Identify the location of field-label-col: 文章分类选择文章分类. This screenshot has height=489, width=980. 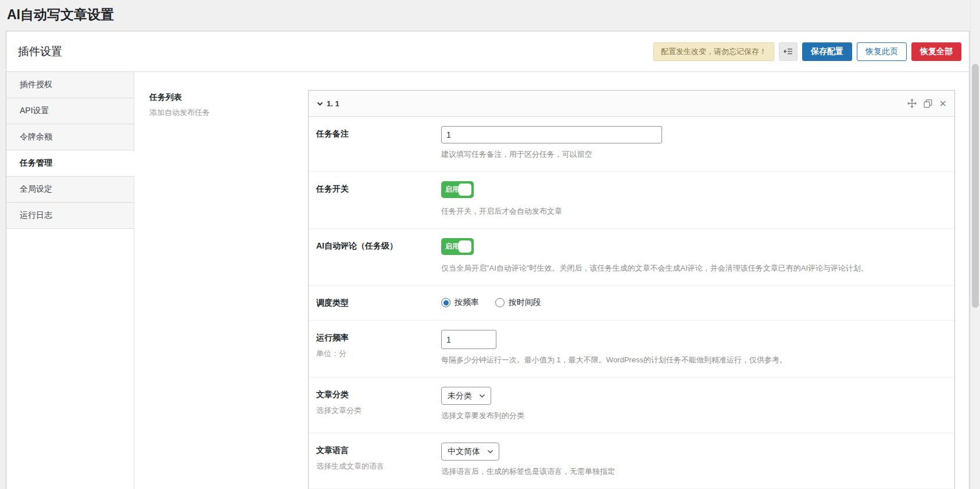
(379, 404).